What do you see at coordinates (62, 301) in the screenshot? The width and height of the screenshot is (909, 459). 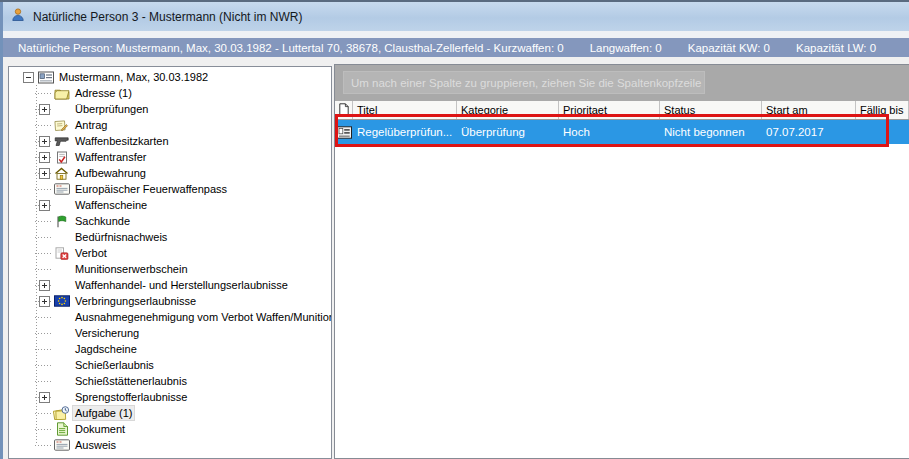 I see `eu-flag-icon` at bounding box center [62, 301].